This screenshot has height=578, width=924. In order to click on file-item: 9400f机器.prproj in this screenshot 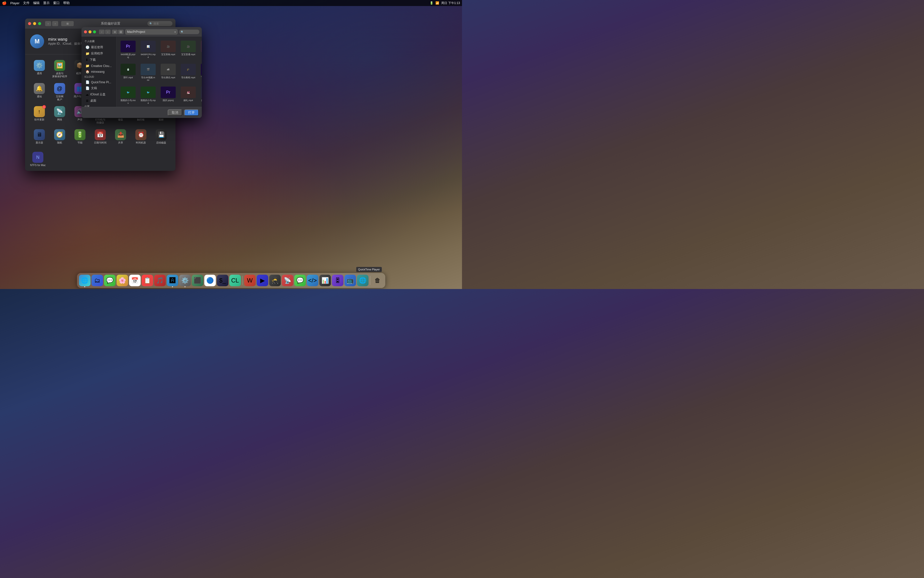, I will do `click(128, 50)`.